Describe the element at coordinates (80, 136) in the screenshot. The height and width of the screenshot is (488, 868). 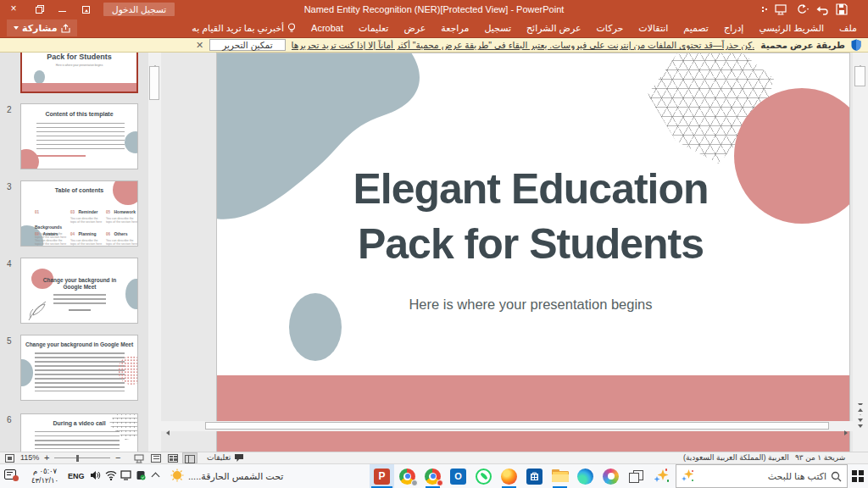
I see `thumbnail-slide-2: Content of this template` at that location.